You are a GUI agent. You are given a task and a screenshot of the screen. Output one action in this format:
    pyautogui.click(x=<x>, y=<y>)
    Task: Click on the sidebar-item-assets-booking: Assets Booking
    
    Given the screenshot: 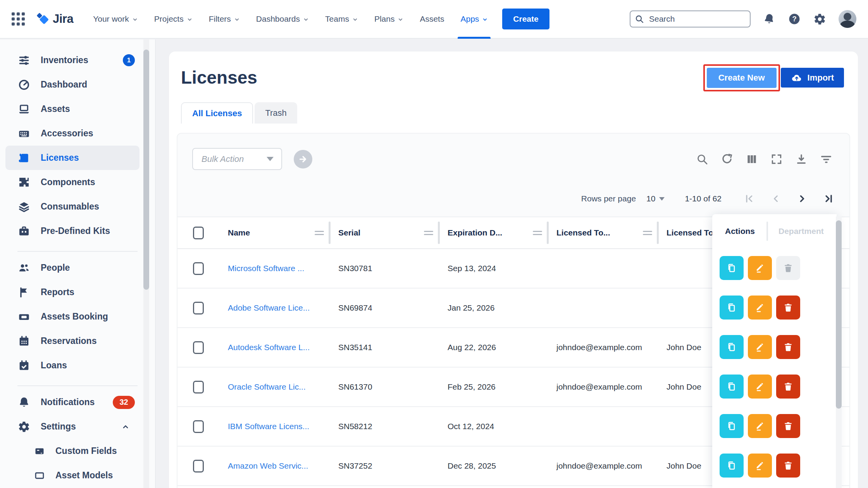 What is the action you would take?
    pyautogui.click(x=72, y=317)
    